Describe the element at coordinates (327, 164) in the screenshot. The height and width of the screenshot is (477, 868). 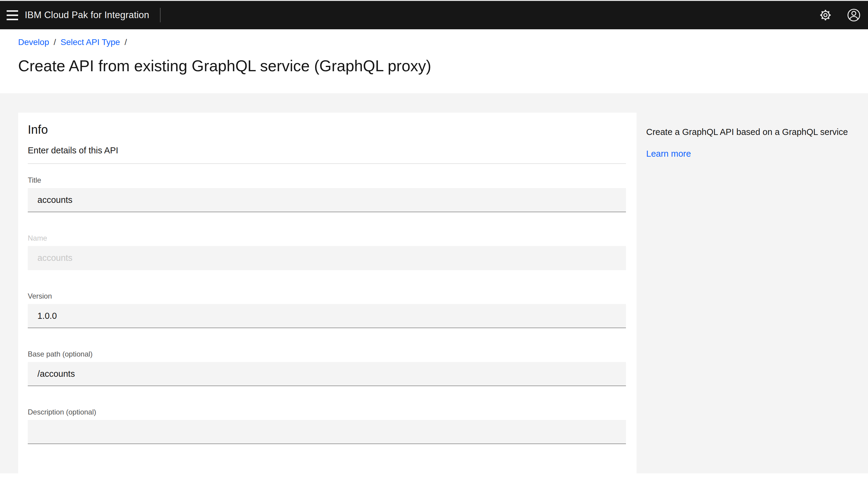
I see `card-divider` at that location.